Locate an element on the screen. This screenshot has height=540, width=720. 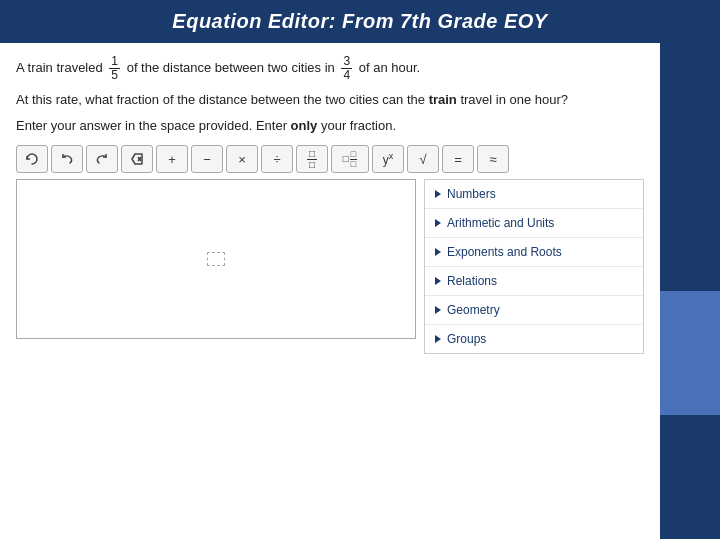
mixed-number-icon: □□□ is located at coordinates (350, 160).